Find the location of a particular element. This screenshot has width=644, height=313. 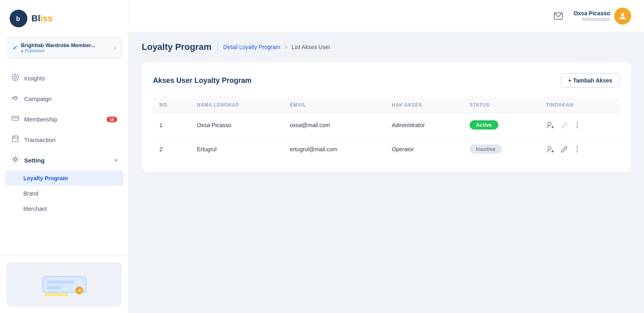

insights-icon is located at coordinates (15, 78).